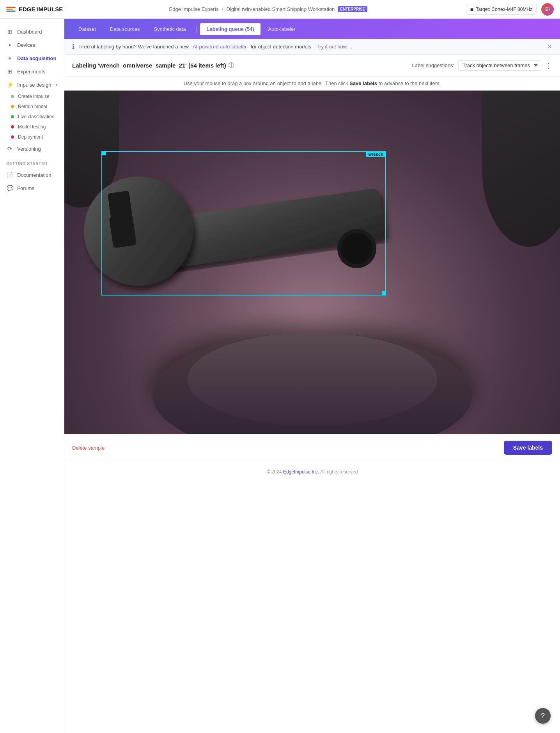  Describe the element at coordinates (32, 32) in the screenshot. I see `sidebar-item-dashboard: ⊞ Dashboard` at that location.